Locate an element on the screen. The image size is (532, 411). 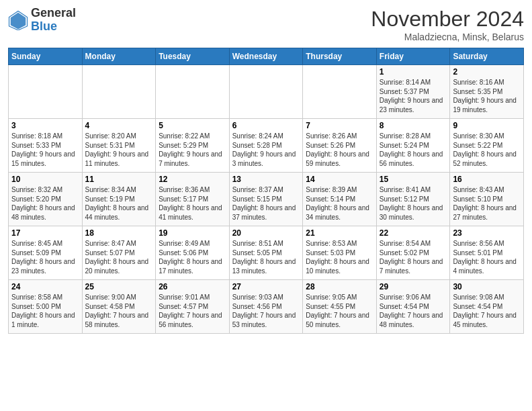
day-info: Sunrise: 8:28 AM Sunset: 5:24 PM Dayligh… is located at coordinates (414, 150).